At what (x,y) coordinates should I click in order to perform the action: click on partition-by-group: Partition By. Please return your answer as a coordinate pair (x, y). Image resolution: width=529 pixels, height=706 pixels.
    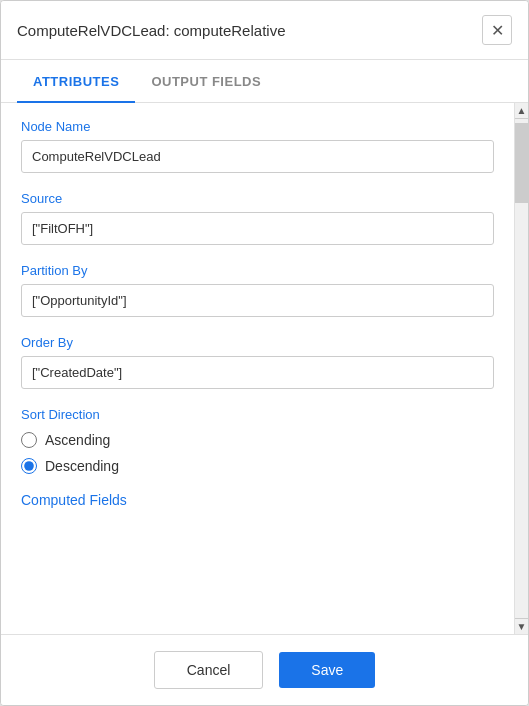
    Looking at the image, I should click on (258, 290).